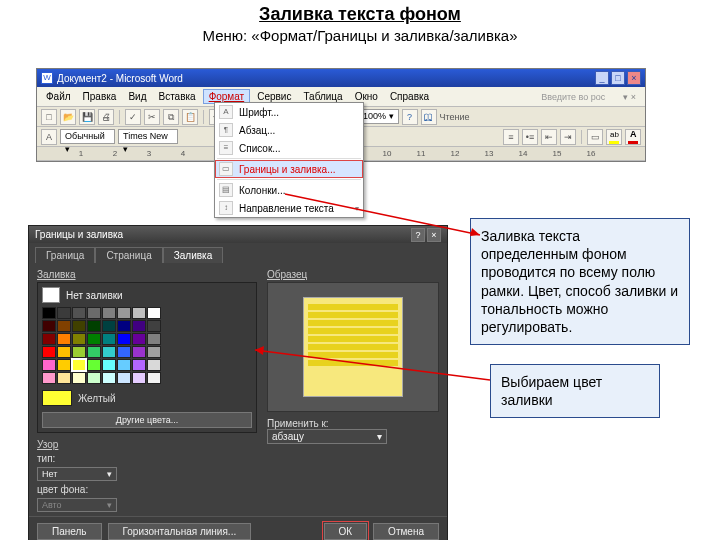 The width and height of the screenshot is (720, 540). Describe the element at coordinates (148, 136) in the screenshot. I see `font-combo: Times New ▾` at that location.